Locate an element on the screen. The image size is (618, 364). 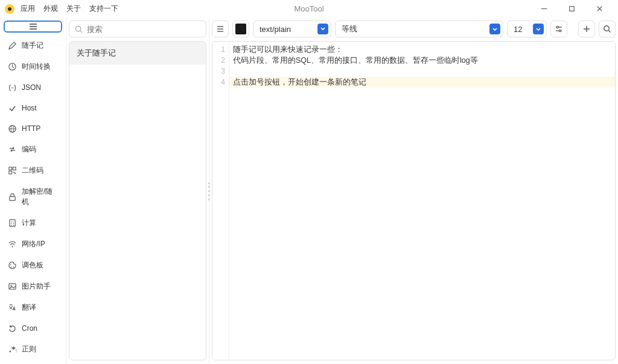
splitter-handle is located at coordinates (209, 191).